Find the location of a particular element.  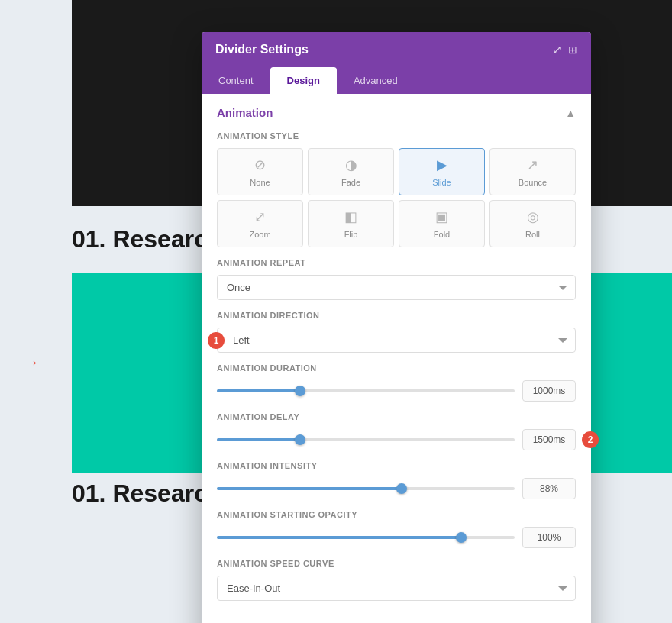

anim-bounce: ↗ Bounce is located at coordinates (533, 172).